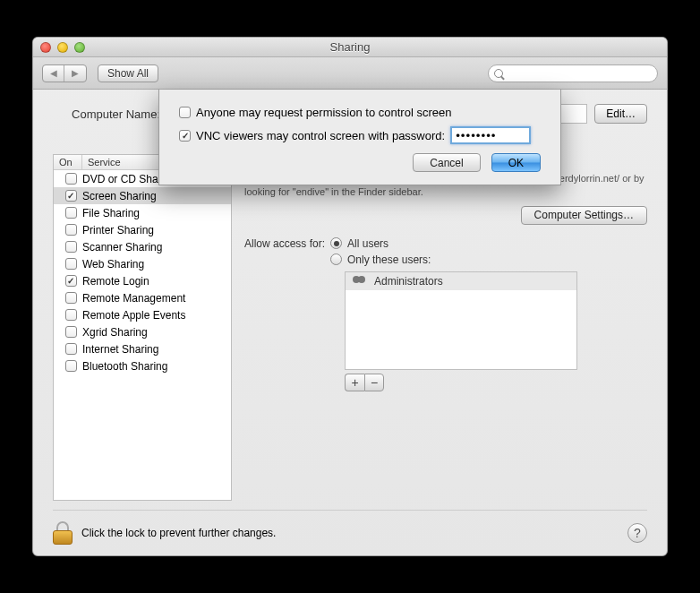 This screenshot has width=700, height=593. Describe the element at coordinates (134, 315) in the screenshot. I see `service-label: Remote Apple Events` at that location.